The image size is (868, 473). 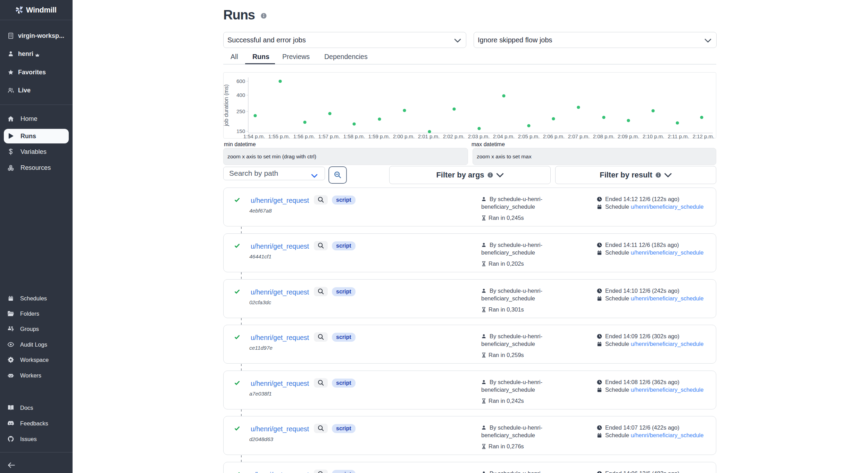 What do you see at coordinates (241, 111) in the screenshot?
I see `svg-text: 250` at bounding box center [241, 111].